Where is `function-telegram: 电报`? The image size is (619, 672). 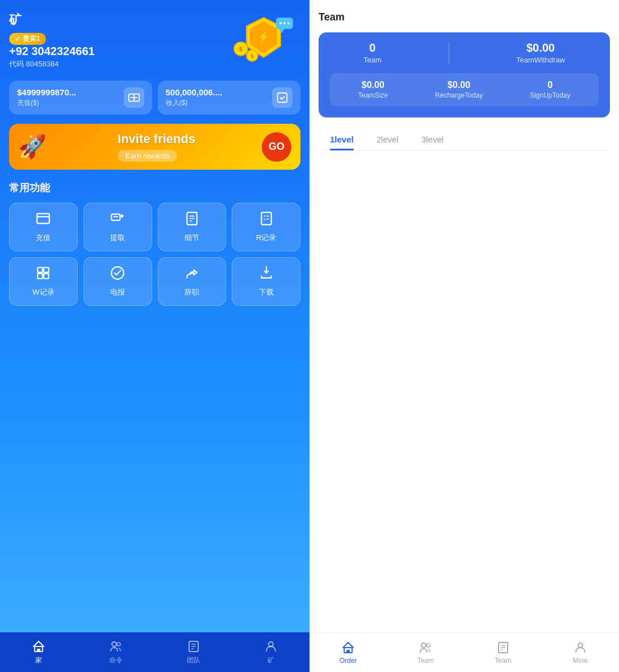 function-telegram: 电报 is located at coordinates (118, 282).